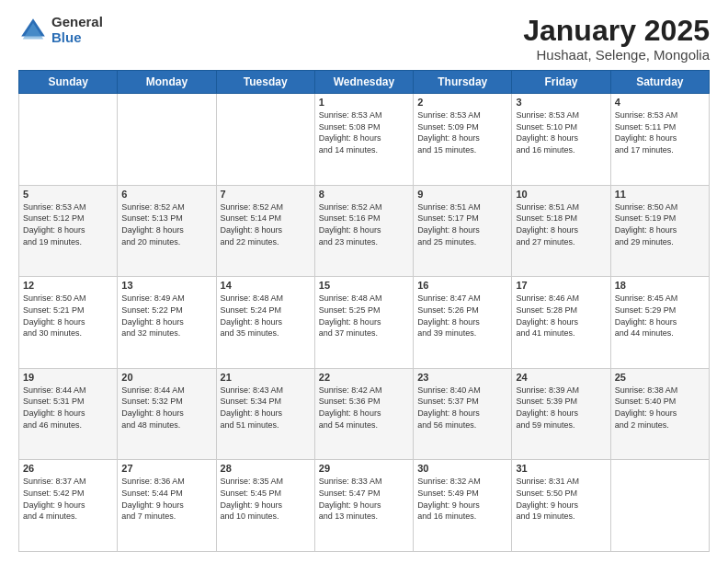  I want to click on day-info: Sunrise: 8:40 AM Sunset: 5:37 PM Dayligh…, so click(462, 408).